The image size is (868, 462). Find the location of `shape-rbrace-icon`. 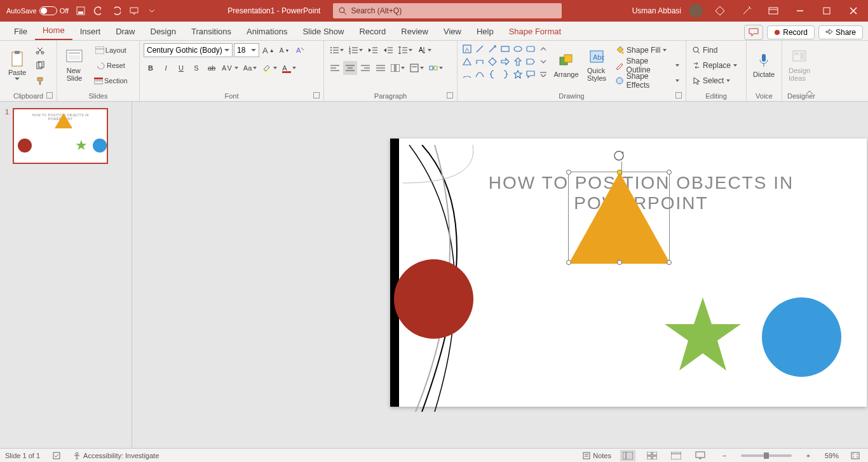

shape-rbrace-icon is located at coordinates (505, 74).